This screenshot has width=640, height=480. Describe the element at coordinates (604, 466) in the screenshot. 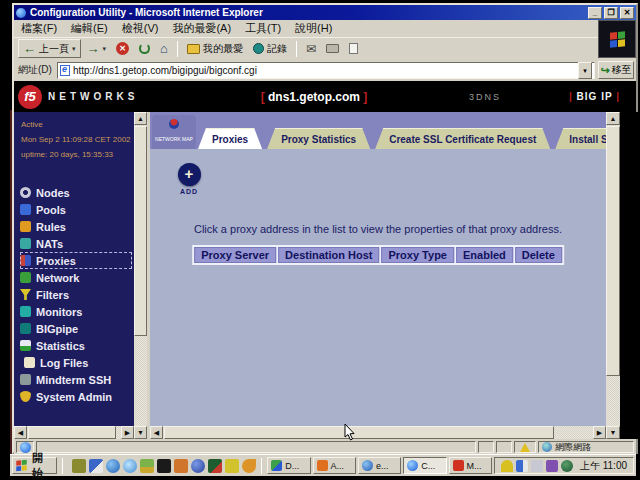

I see `taskbar-clock: 上午 11:00` at that location.